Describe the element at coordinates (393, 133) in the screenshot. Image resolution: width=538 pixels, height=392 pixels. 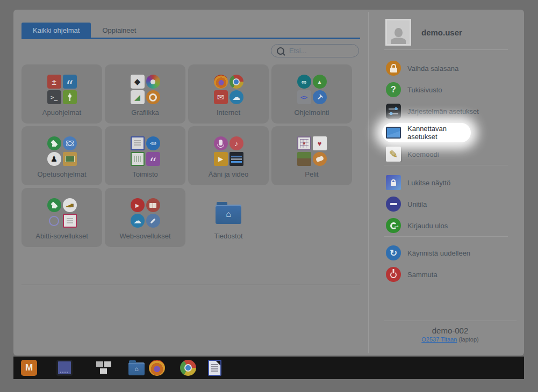
I see `laptop-display-icon` at that location.